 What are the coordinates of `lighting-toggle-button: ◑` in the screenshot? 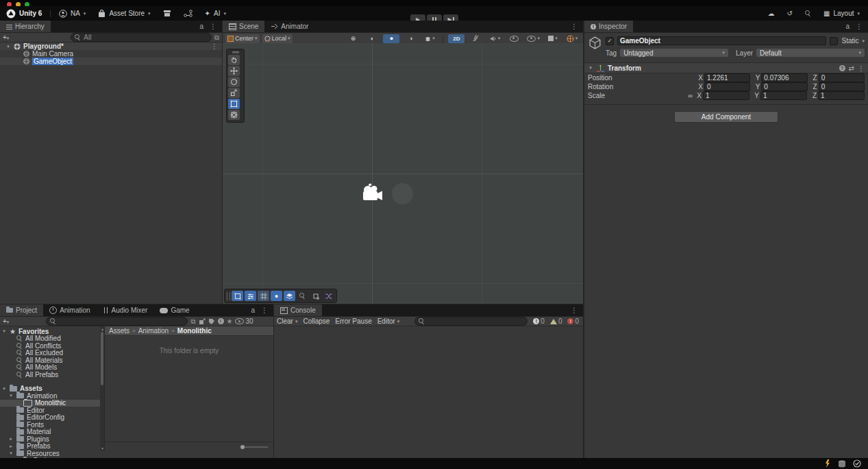 It's located at (410, 38).